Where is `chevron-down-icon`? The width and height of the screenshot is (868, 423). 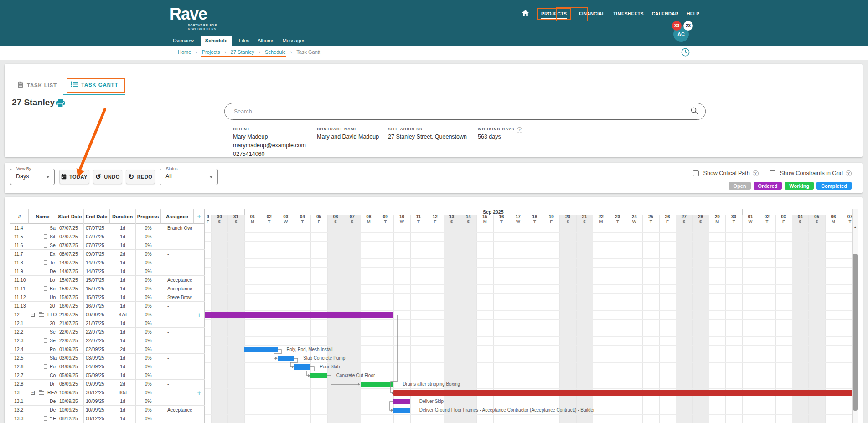 chevron-down-icon is located at coordinates (211, 177).